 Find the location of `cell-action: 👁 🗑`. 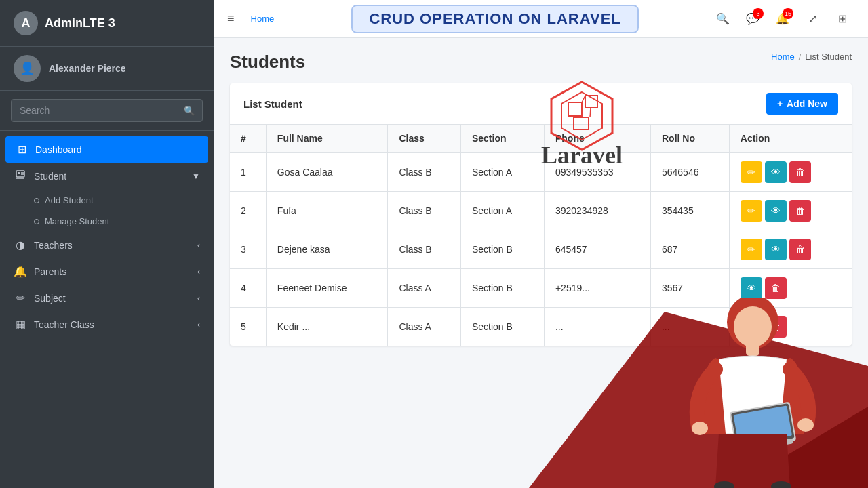

cell-action: 👁 🗑 is located at coordinates (791, 327).